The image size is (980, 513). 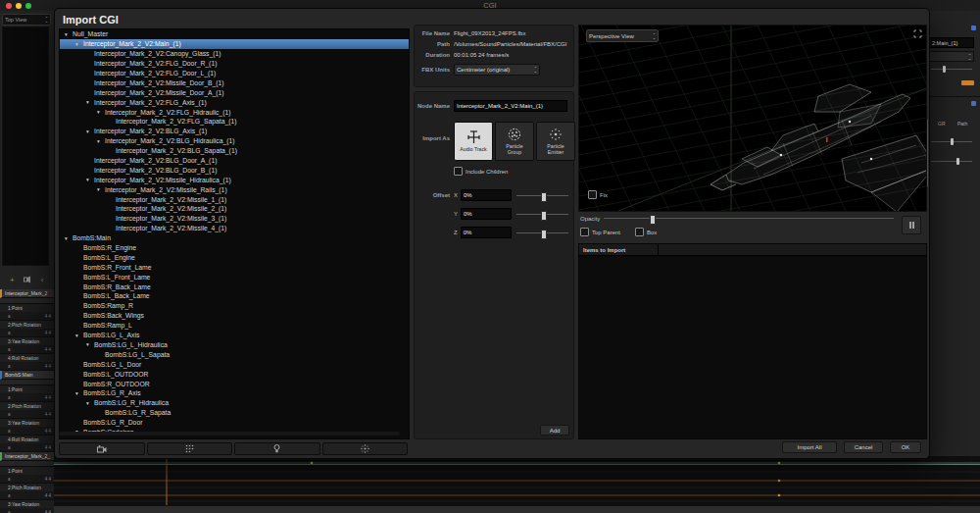 I want to click on tree-item: BombS:L_OUTDOOR, so click(x=234, y=374).